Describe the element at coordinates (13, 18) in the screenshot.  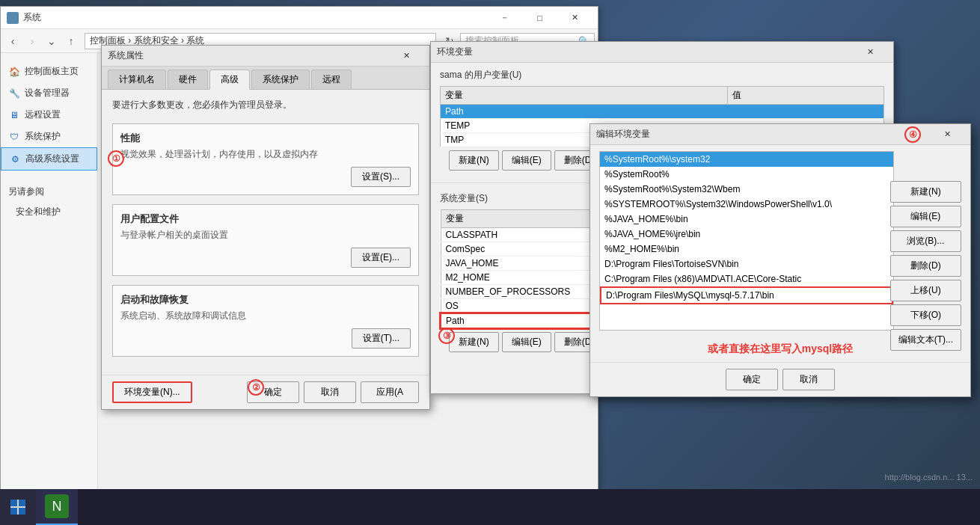
I see `system-window-icon` at that location.